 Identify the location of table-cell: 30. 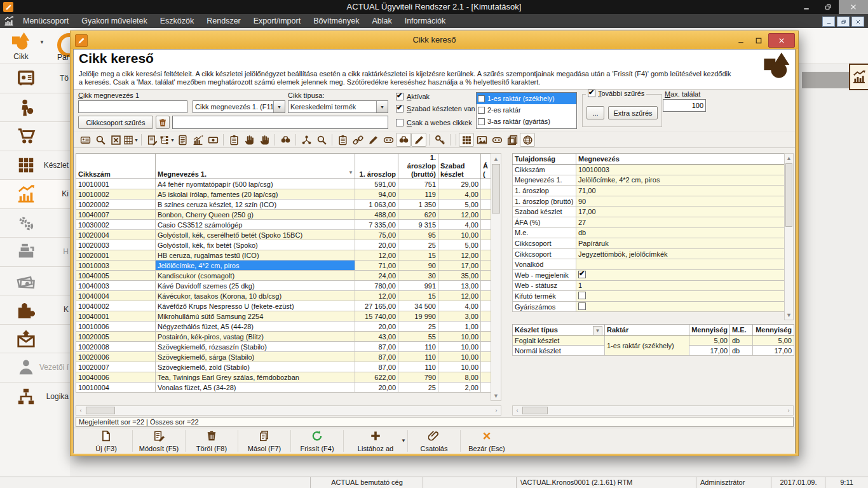
(418, 276).